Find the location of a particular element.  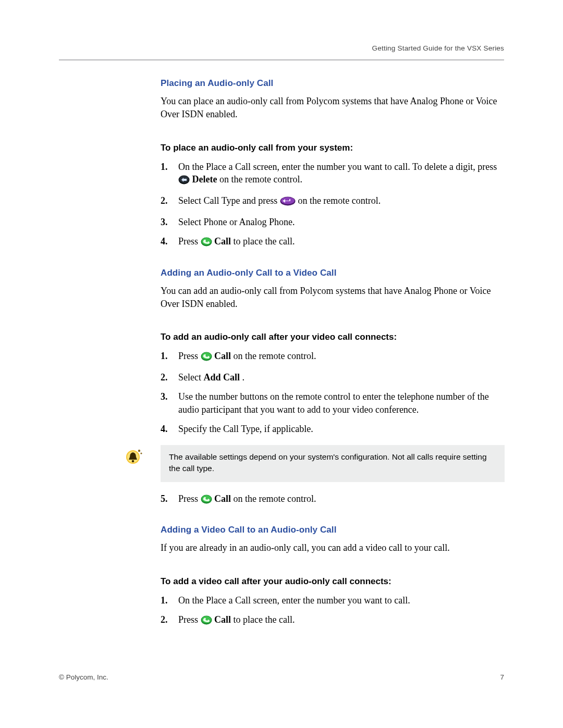

step: Select Phone or Analog Phone. is located at coordinates (333, 222).